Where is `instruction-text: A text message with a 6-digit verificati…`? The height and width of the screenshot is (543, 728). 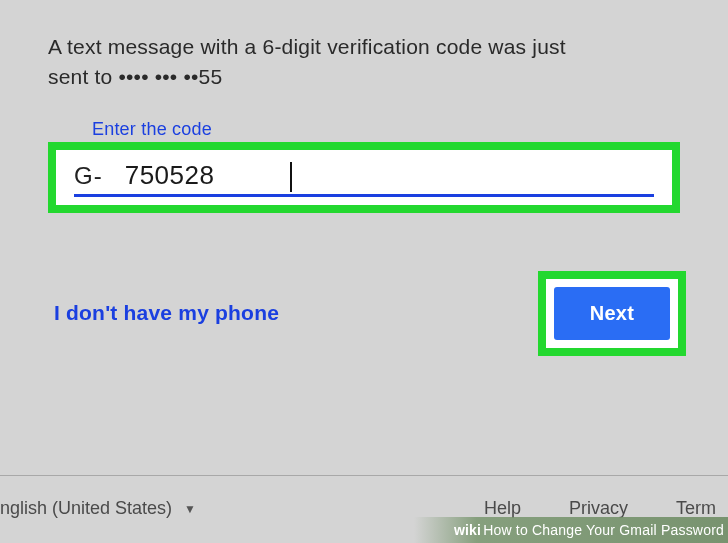
instruction-text: A text message with a 6-digit verificati… is located at coordinates (364, 62).